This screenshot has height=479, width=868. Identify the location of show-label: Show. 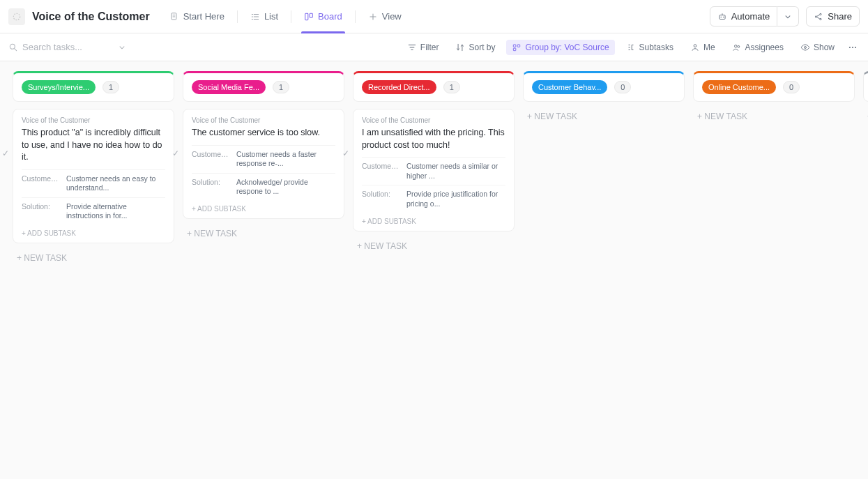
(824, 47).